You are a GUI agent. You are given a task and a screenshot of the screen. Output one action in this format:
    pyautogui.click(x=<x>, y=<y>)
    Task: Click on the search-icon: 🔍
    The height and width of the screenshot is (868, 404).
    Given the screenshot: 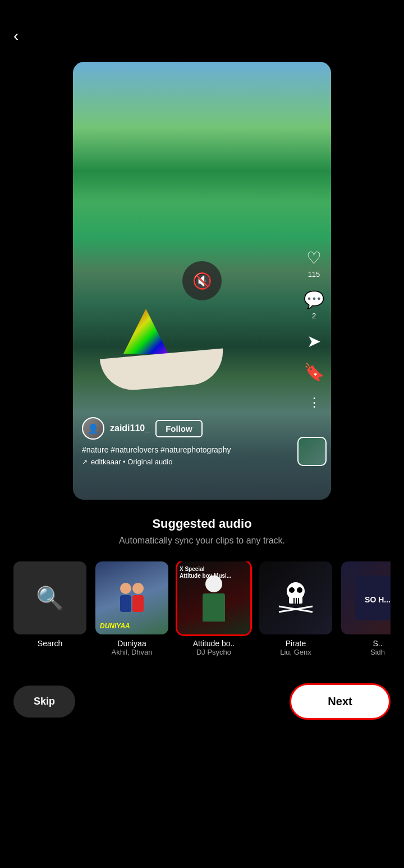 What is the action you would take?
    pyautogui.click(x=50, y=599)
    